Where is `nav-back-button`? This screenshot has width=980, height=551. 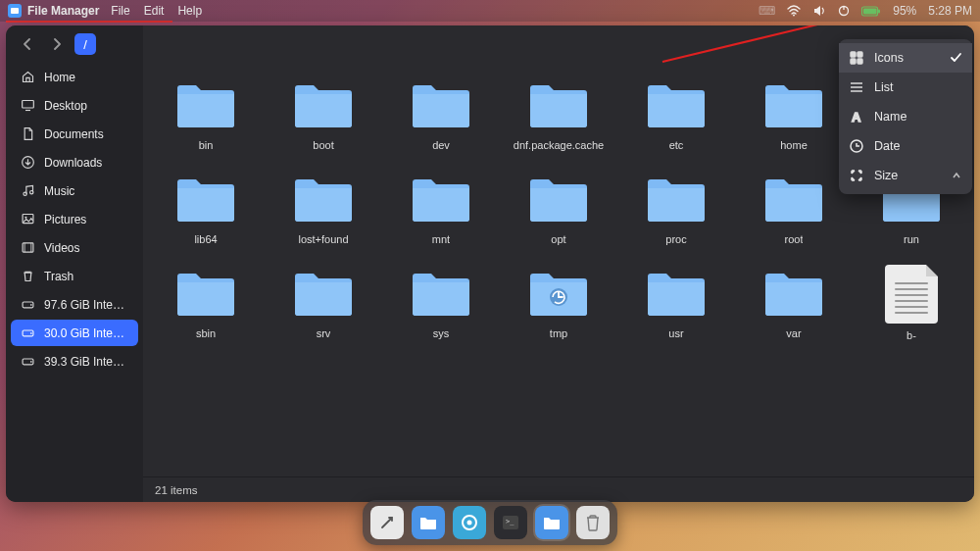
nav-back-button is located at coordinates (27, 44).